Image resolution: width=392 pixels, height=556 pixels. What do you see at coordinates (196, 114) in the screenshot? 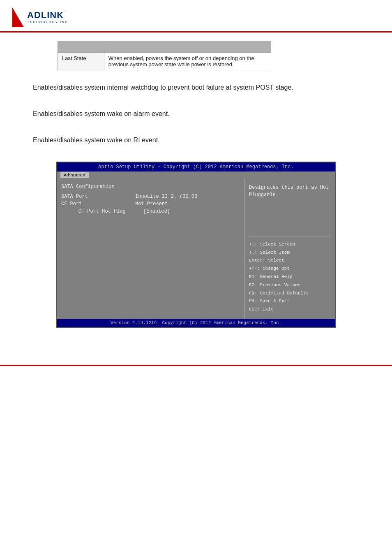
I see `paragraph-wake-alarm: Enables/disables system wake on alarm ev…` at bounding box center [196, 114].